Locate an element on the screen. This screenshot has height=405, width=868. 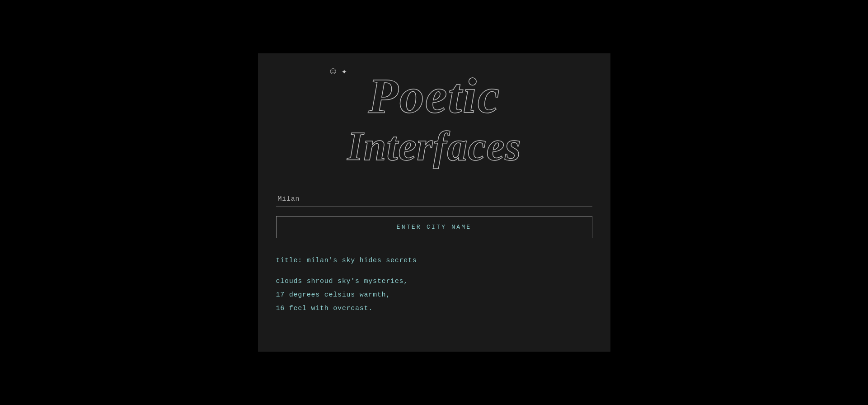
poem-section: title: milan's sky hides secrets clouds … is located at coordinates (434, 285).